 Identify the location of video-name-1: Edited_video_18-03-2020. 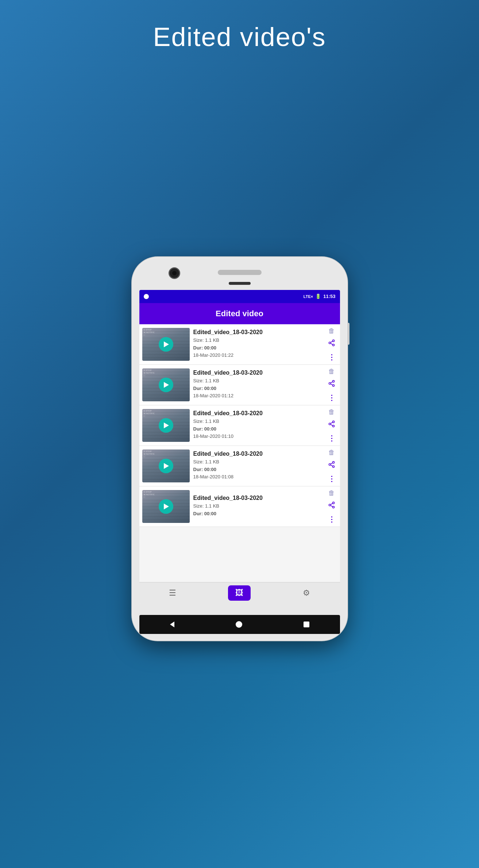
(259, 332).